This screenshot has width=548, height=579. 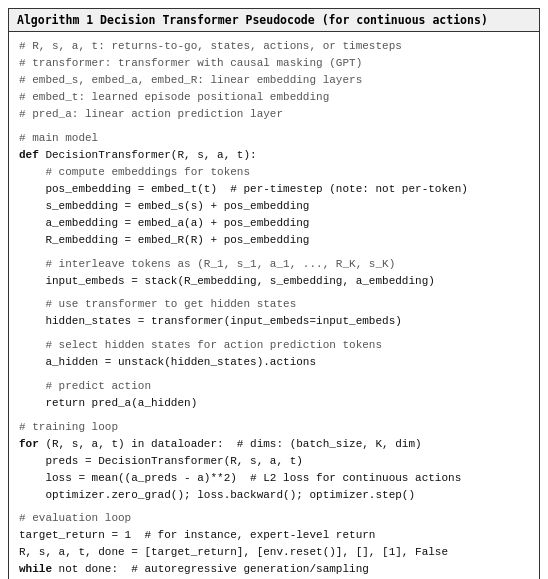 I want to click on code-line: # embed_t: learned episode positional em…, so click(x=274, y=98).